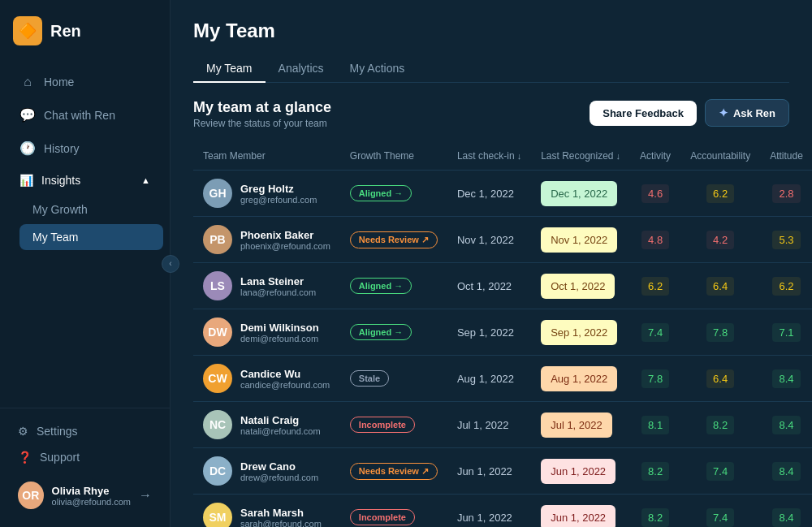  I want to click on attitude-value: 8.4, so click(786, 471).